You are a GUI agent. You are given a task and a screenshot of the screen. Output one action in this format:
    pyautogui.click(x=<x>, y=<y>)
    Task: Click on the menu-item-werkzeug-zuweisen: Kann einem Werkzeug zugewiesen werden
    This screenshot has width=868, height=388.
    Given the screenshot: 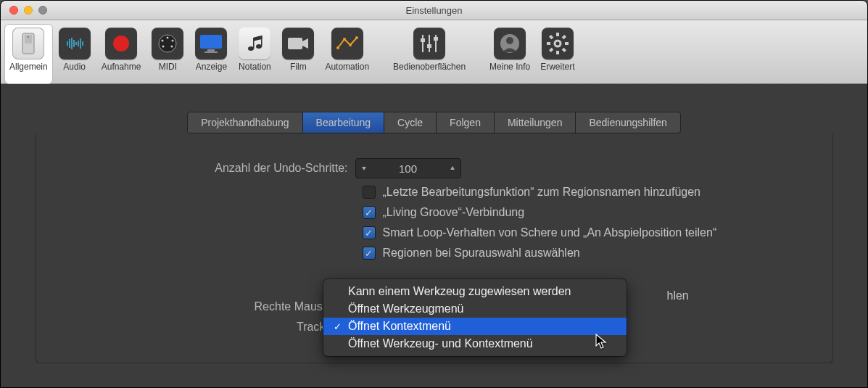 What is the action you would take?
    pyautogui.click(x=475, y=292)
    